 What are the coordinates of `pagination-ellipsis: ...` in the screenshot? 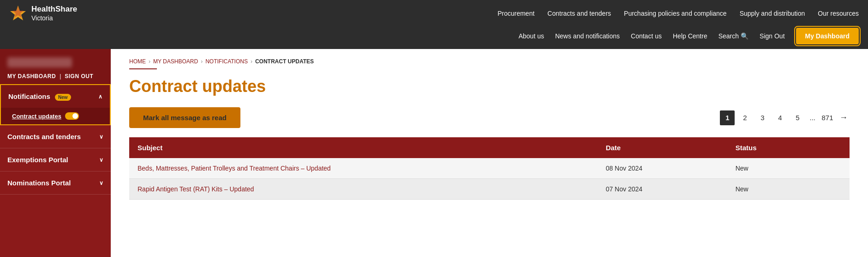 It's located at (812, 117).